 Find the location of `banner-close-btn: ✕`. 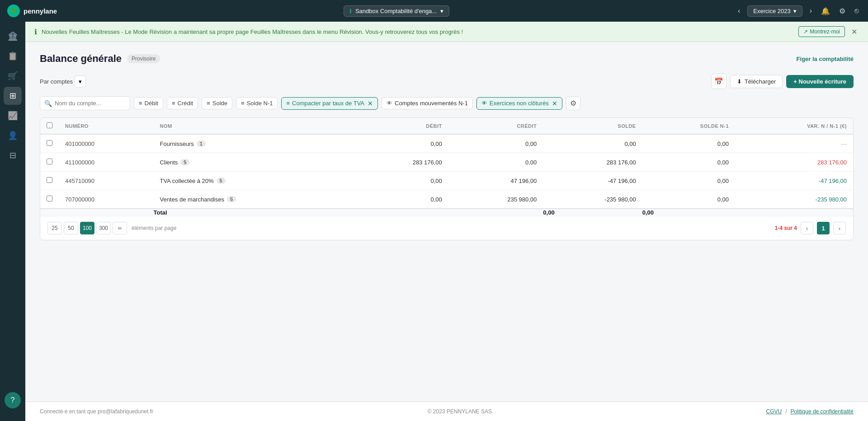

banner-close-btn: ✕ is located at coordinates (854, 32).